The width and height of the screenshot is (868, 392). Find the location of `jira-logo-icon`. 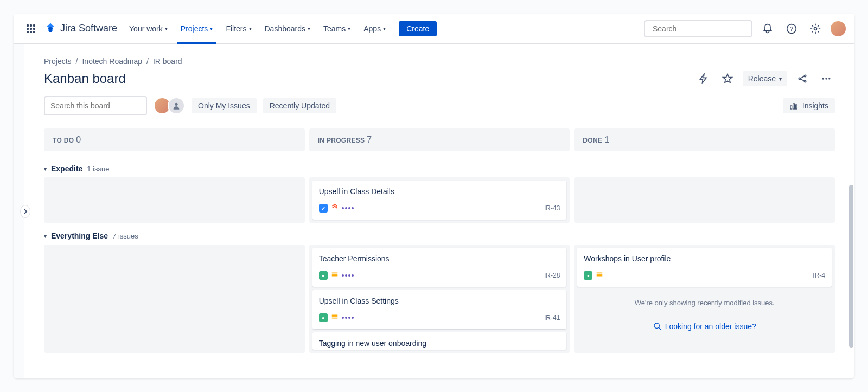

jira-logo-icon is located at coordinates (50, 29).